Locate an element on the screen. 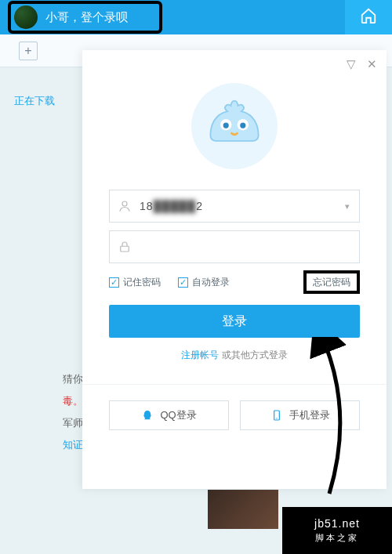 This screenshot has width=392, height=554. dropdown-icon: ▽ is located at coordinates (351, 64).